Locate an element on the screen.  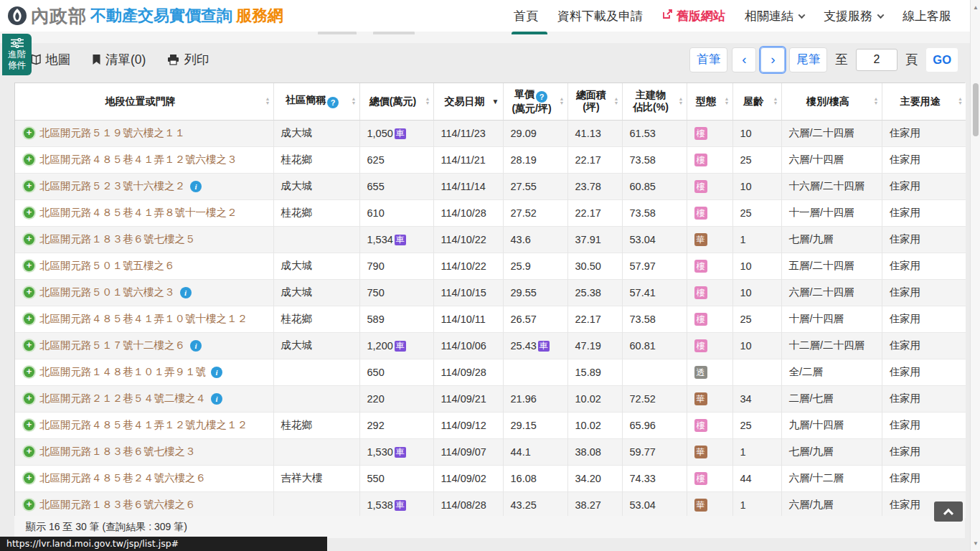
advanced-conditions-tab: 進階 條件 is located at coordinates (17, 55).